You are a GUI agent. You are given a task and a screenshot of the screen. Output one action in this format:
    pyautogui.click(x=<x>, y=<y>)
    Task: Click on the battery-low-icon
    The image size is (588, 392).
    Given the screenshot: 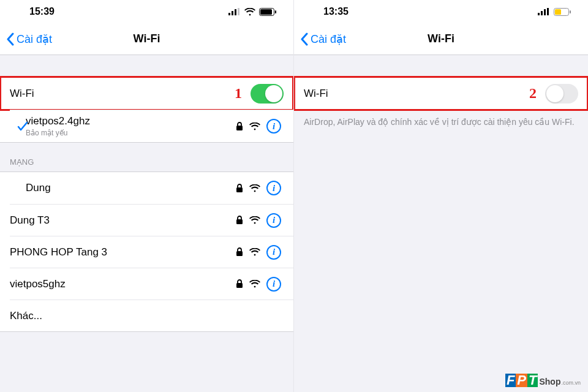 What is the action you would take?
    pyautogui.click(x=562, y=12)
    